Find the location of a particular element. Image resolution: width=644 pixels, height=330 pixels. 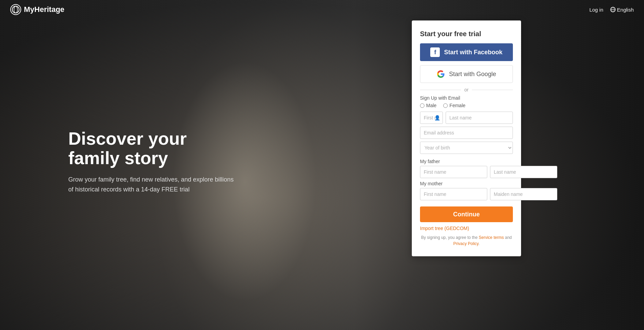

hero-title: Discover your family story is located at coordinates (154, 148).